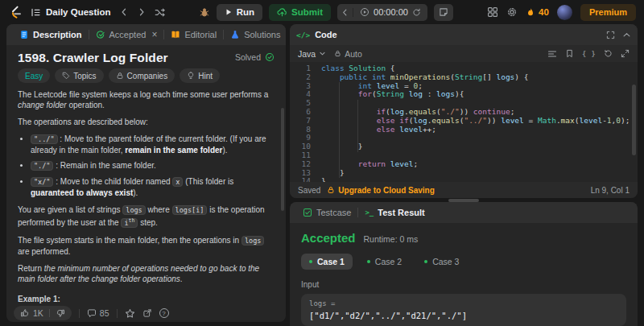 This screenshot has width=644, height=326. I want to click on star-button, so click(130, 314).